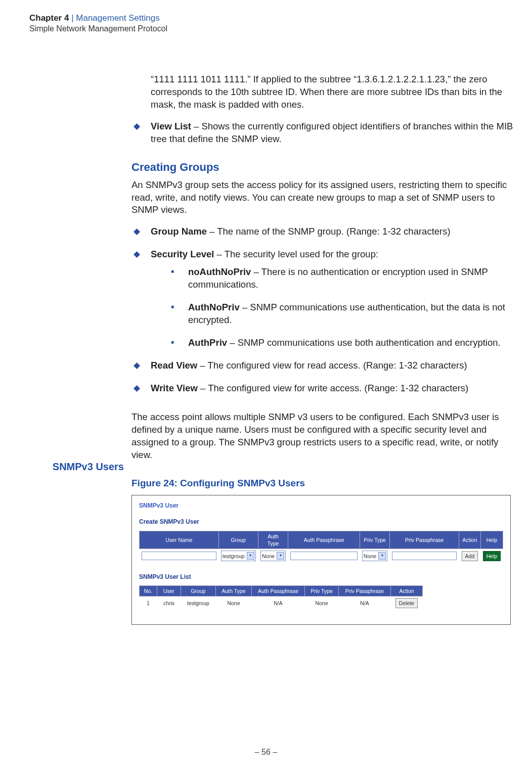 Image resolution: width=532 pixels, height=776 pixels. What do you see at coordinates (266, 18) in the screenshot?
I see `chapter-line: Chapter 4 | Management Settings` at bounding box center [266, 18].